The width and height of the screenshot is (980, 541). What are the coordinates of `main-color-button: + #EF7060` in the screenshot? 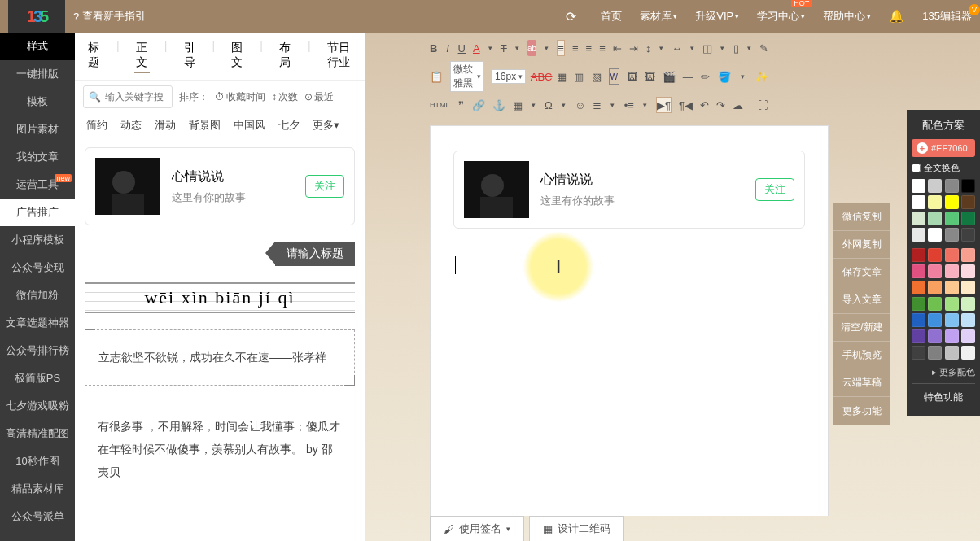 It's located at (943, 148).